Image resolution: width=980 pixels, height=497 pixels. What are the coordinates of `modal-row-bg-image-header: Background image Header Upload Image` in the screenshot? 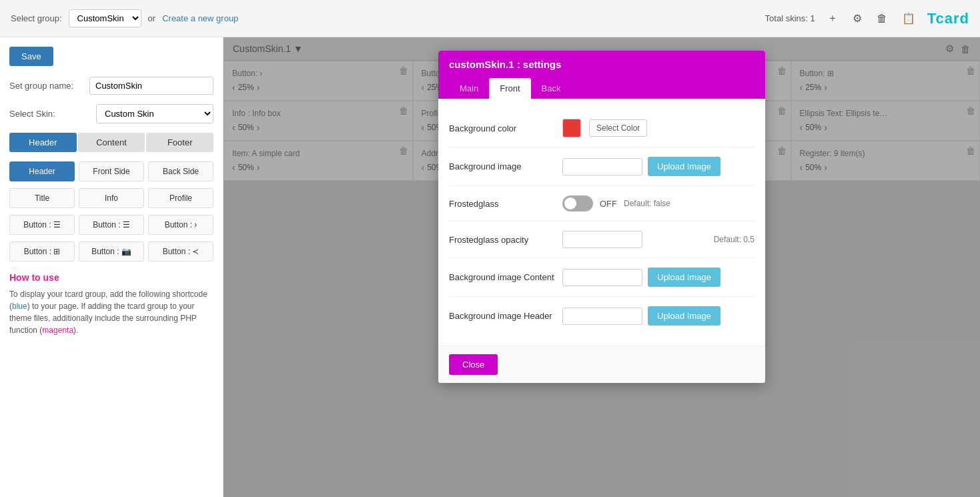 It's located at (602, 316).